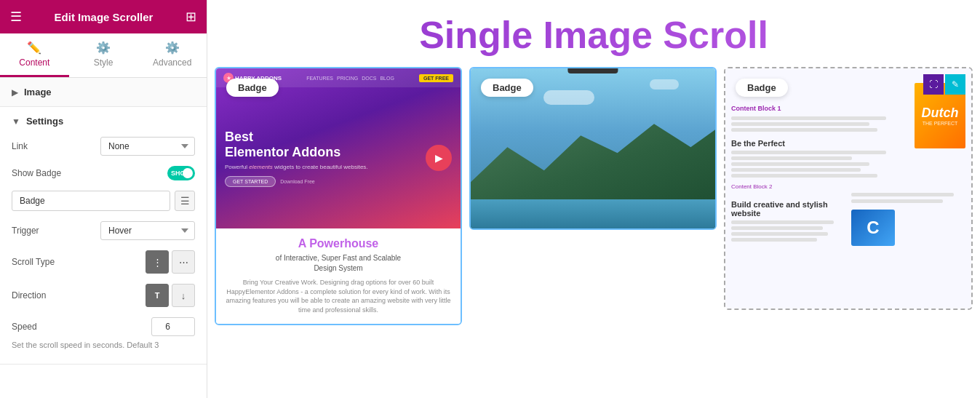 The image size is (980, 398). I want to click on show-badge-label: Show Badge, so click(41, 173).